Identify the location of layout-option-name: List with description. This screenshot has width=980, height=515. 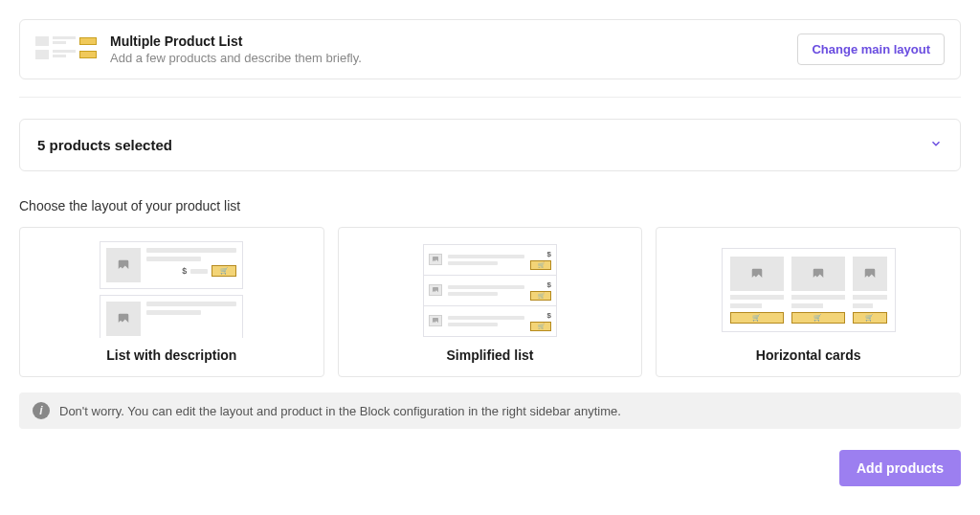
(171, 355).